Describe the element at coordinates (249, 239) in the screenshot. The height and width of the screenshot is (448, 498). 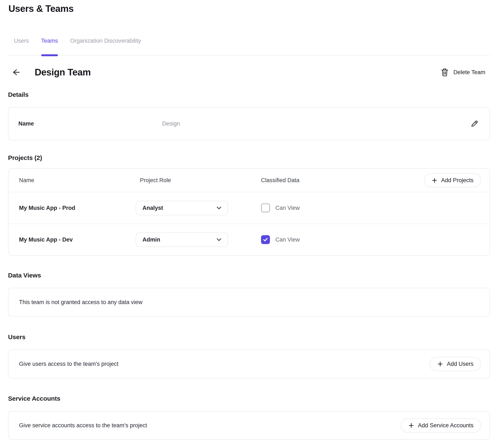
I see `table-row: My Music App - Dev Admin Can View` at that location.